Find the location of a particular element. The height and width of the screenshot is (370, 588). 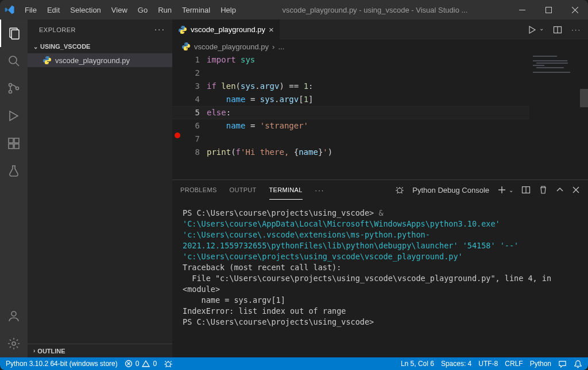

status-debug-start is located at coordinates (168, 364).